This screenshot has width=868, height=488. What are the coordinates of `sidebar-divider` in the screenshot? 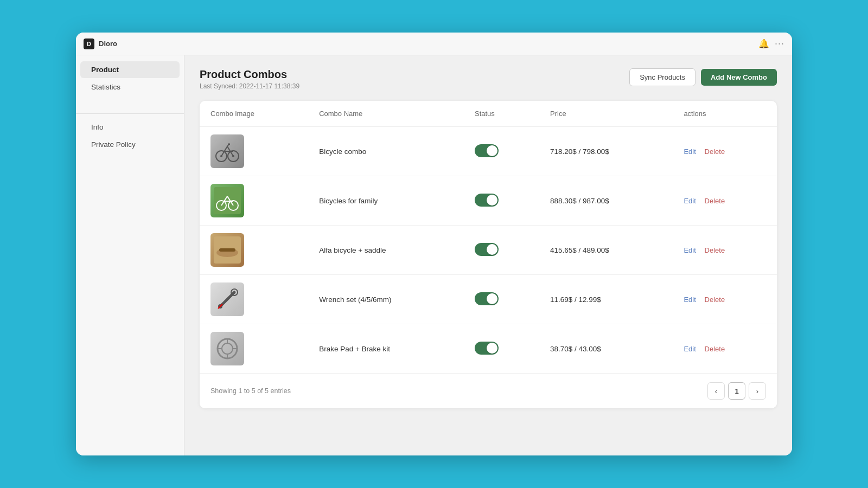 It's located at (130, 114).